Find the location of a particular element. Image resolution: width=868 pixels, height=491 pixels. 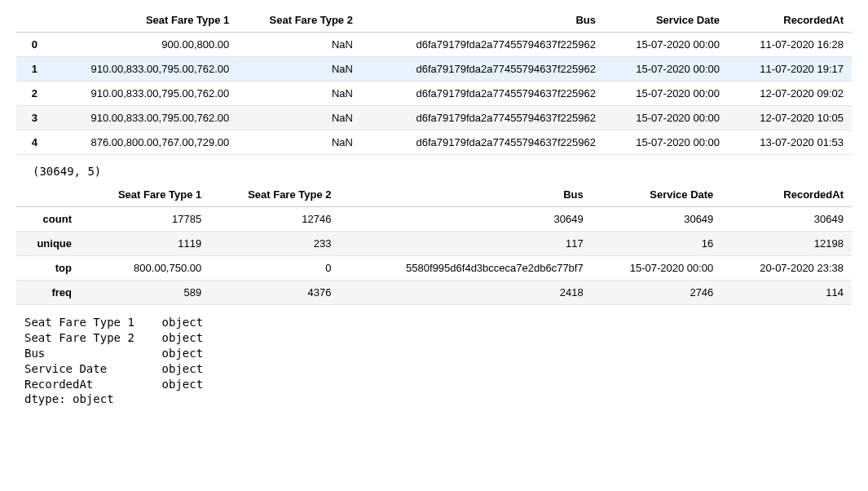

cell-recorded-at: 11-07-2020 19:17 is located at coordinates (790, 69).